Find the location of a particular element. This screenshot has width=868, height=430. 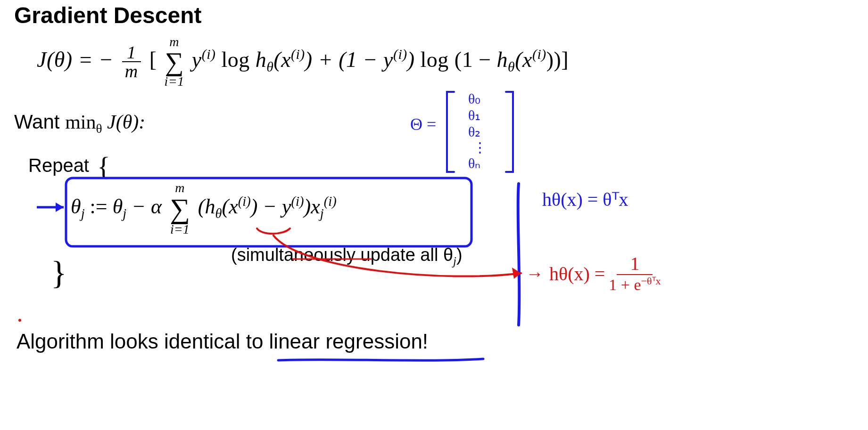

sub-theta2: θ is located at coordinates (511, 67).